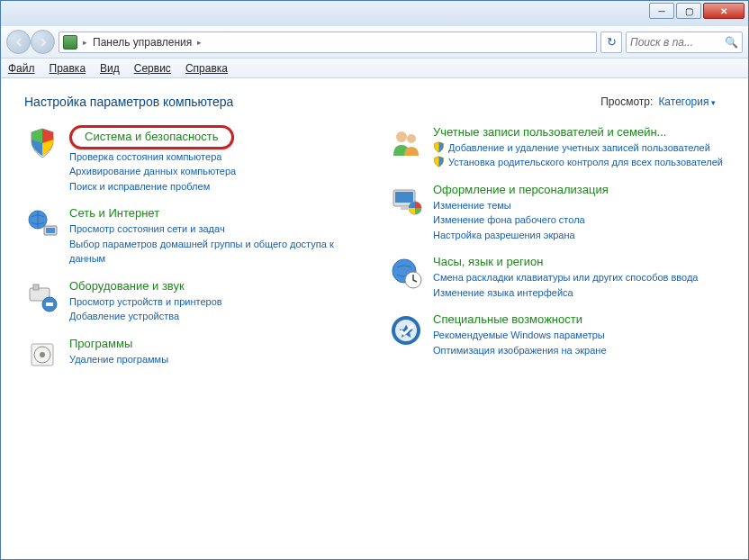 The width and height of the screenshot is (749, 560). I want to click on clock-icon, so click(406, 273).